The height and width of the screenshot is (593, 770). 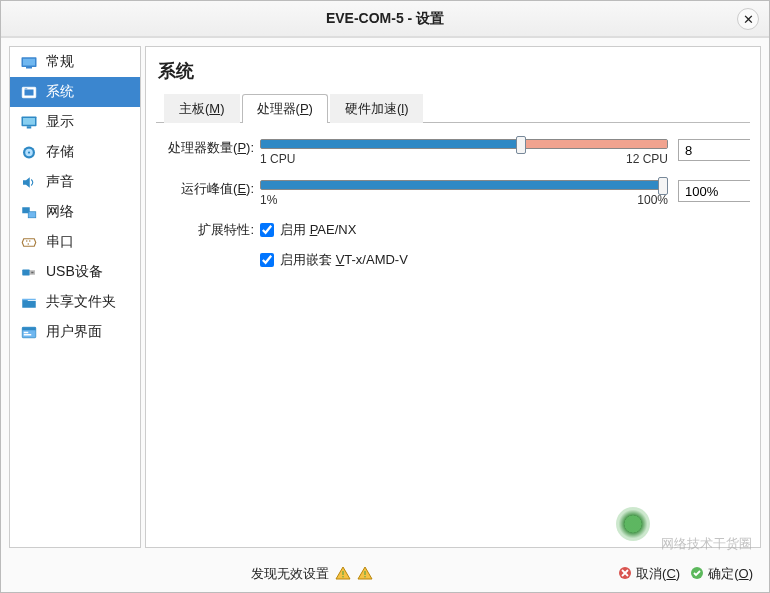 I want to click on row-extended-features: 扩展特性: 启用 PAE/NX 启用嵌套 VT-x/AMD-V, so click(x=453, y=245).